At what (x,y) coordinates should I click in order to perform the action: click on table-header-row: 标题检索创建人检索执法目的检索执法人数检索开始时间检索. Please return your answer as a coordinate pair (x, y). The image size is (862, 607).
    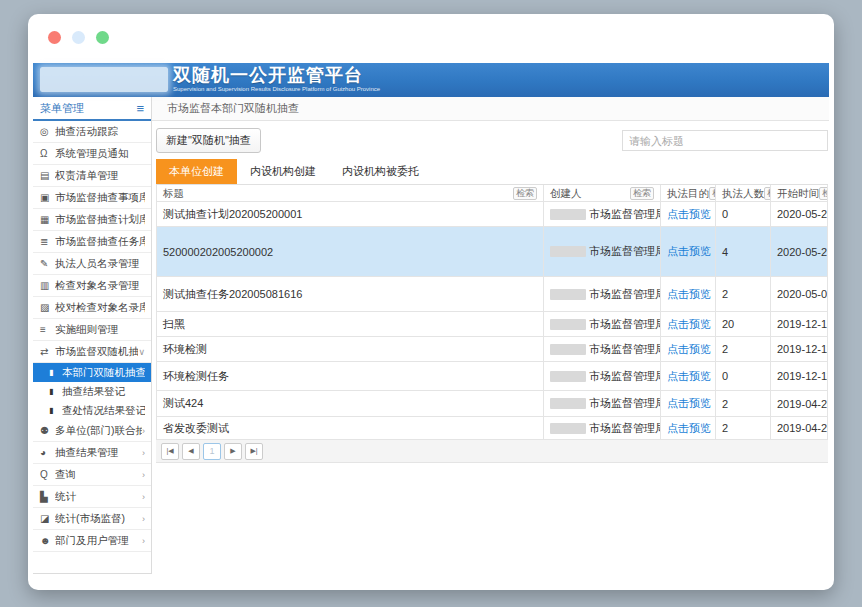
    Looking at the image, I should click on (492, 194).